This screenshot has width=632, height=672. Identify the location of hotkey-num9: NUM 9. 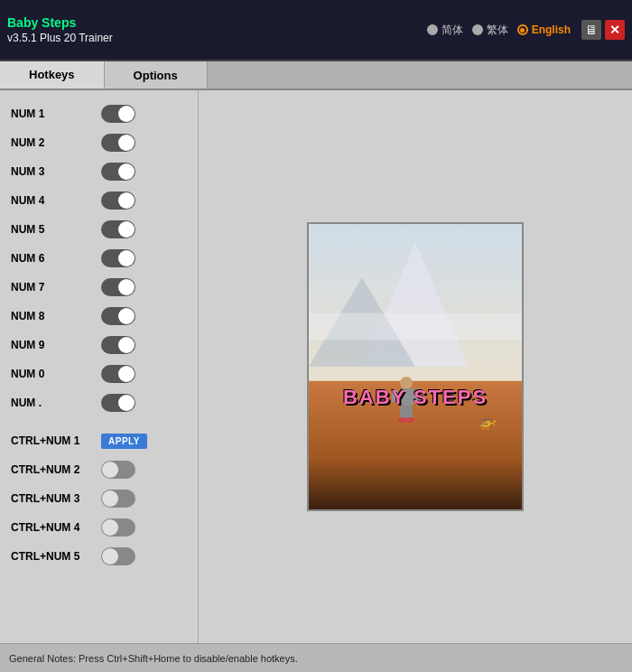
(99, 345).